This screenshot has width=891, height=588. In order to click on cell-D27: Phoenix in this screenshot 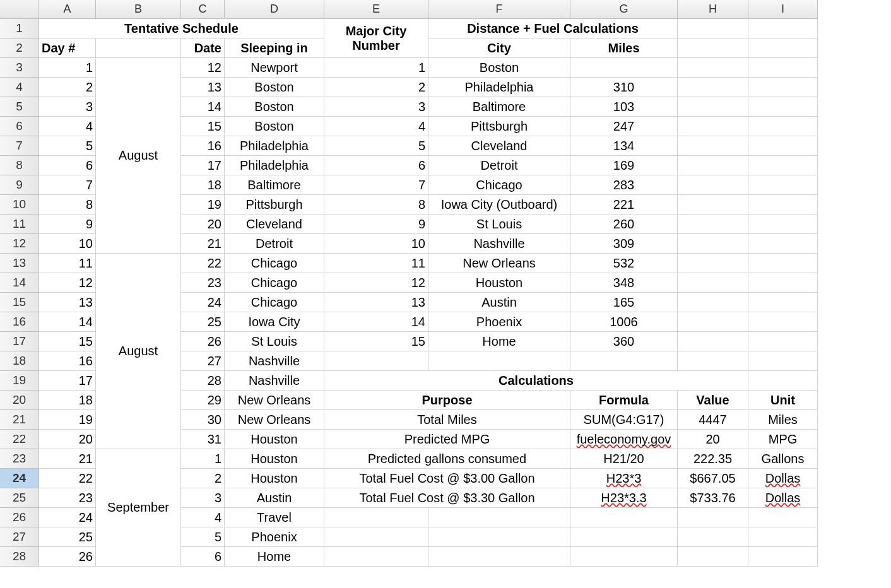, I will do `click(274, 538)`.